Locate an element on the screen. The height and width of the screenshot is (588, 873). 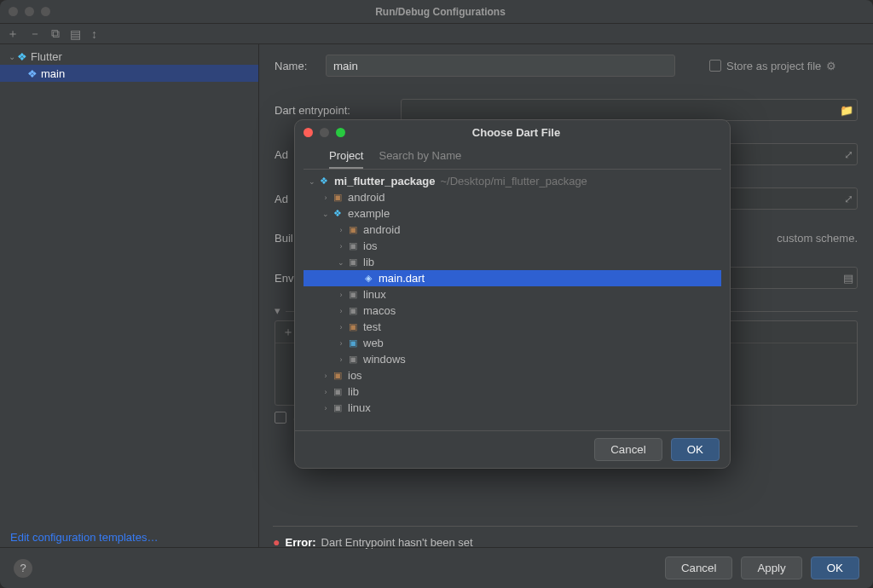
modal-title: Choose Dart File is located at coordinates (517, 133).